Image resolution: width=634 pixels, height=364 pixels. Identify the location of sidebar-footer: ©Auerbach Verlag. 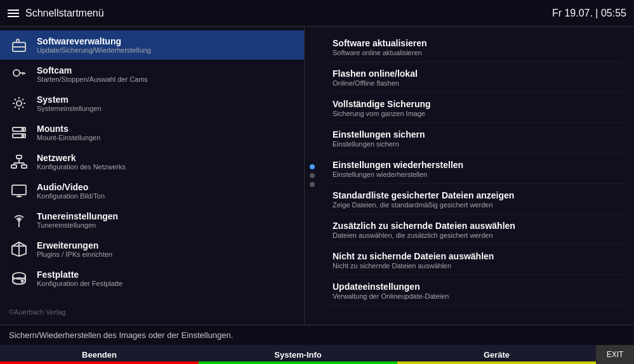
(152, 312).